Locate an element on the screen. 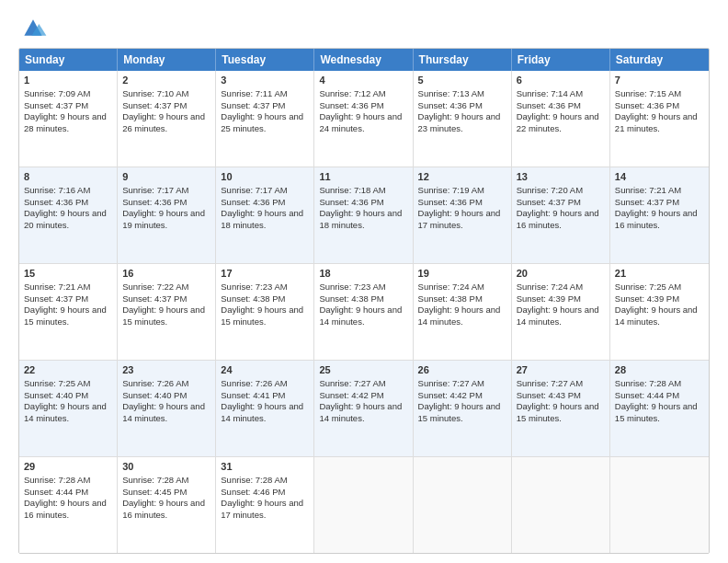 The width and height of the screenshot is (728, 563). cal-cell-day-29: 29Sunrise: 7:28 AM Sunset: 4:44 PM Dayli… is located at coordinates (68, 505).